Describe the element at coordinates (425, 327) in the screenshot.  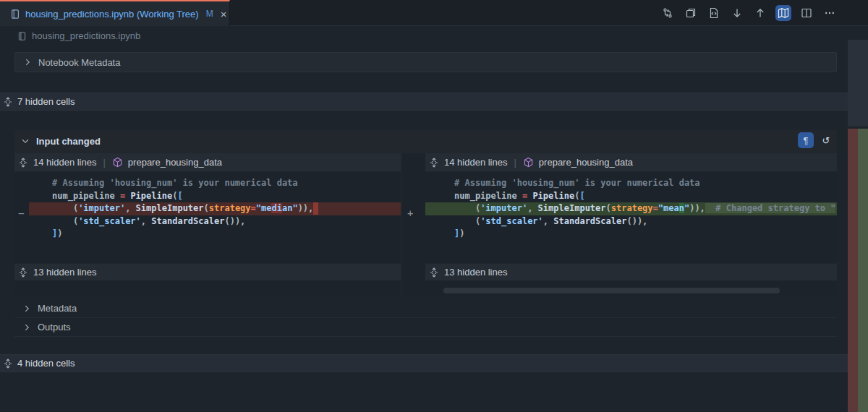
I see `outputs-row: Outputs` at that location.